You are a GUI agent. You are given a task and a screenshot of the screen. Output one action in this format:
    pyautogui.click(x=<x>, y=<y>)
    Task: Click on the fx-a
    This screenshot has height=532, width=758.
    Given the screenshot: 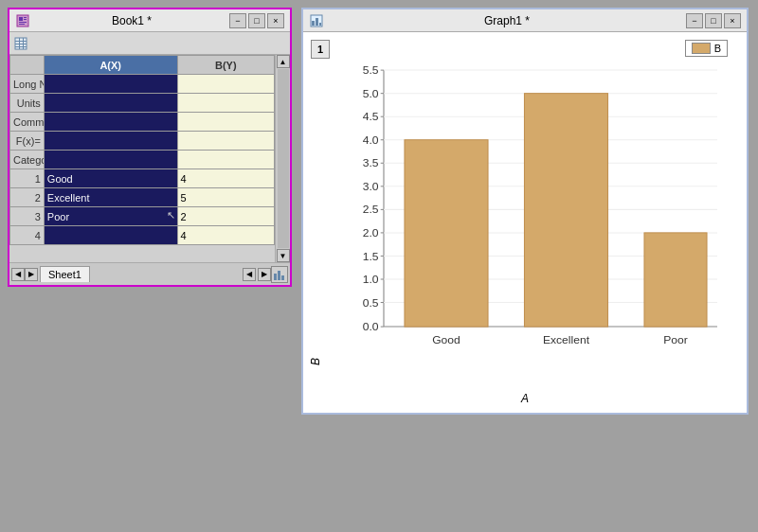 What is the action you would take?
    pyautogui.click(x=110, y=141)
    